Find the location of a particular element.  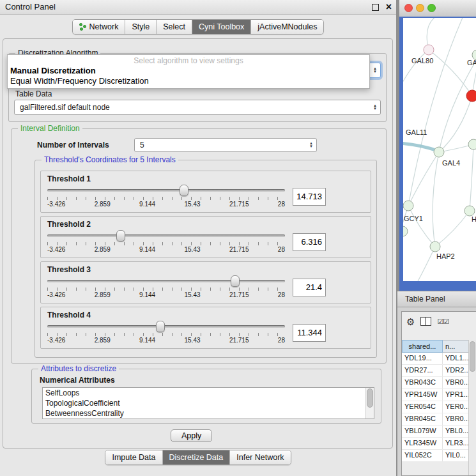

threshold-2-slider is located at coordinates (166, 235).